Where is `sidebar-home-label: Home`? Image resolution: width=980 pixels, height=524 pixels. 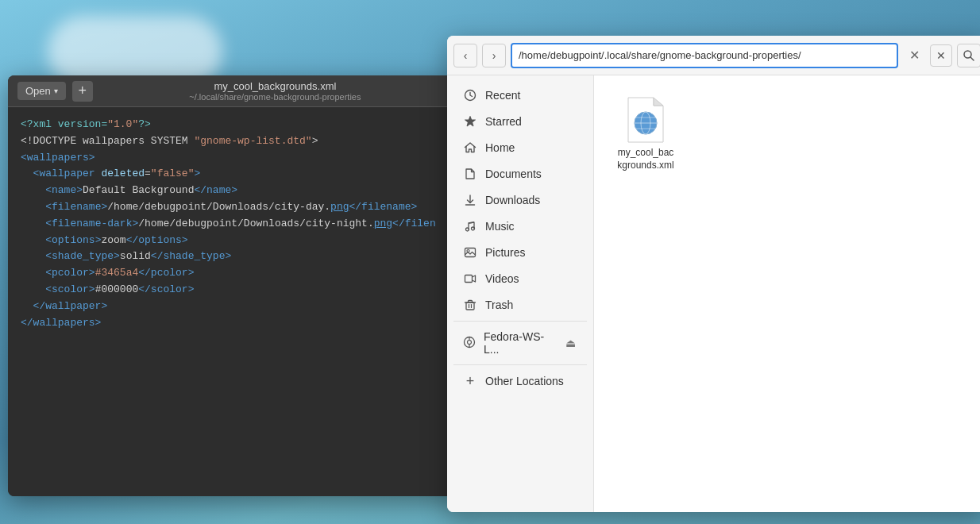
sidebar-home-label: Home is located at coordinates (500, 148).